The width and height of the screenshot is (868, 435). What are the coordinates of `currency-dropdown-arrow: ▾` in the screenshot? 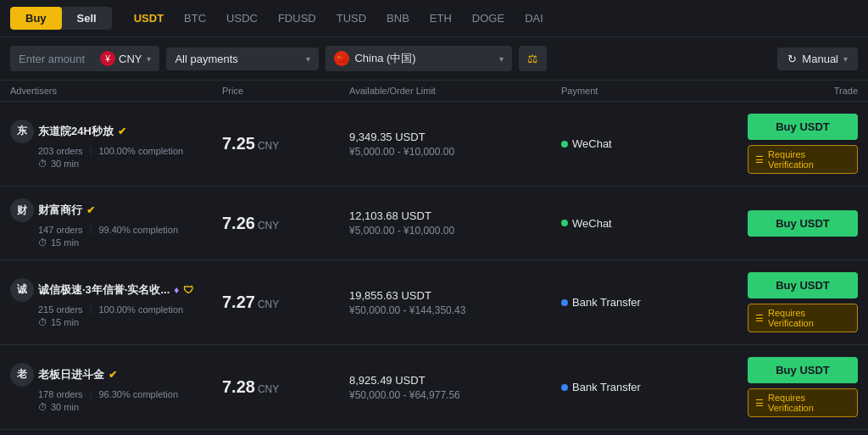 It's located at (149, 59).